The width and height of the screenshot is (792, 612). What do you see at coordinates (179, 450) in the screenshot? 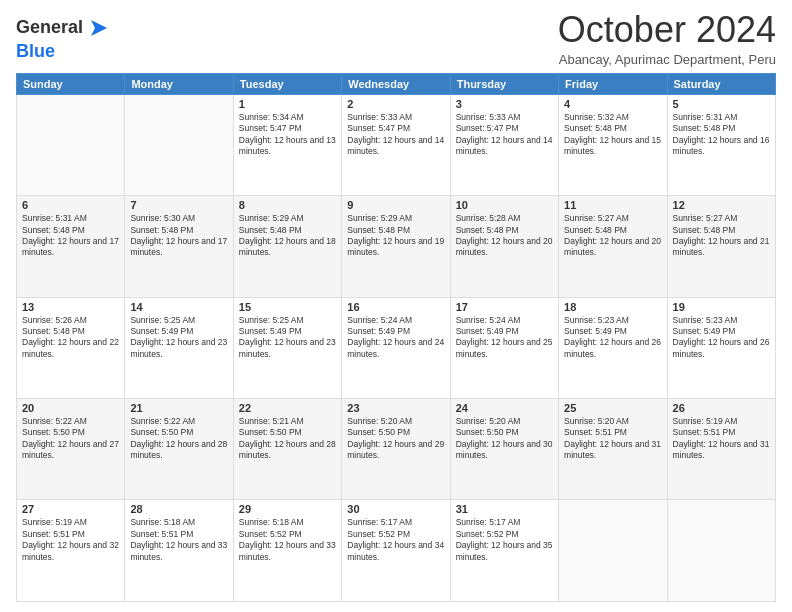
I see `table-row: 21Sunrise: 5:22 AM Sunset: 5:50 PM Dayli…` at bounding box center [179, 450].